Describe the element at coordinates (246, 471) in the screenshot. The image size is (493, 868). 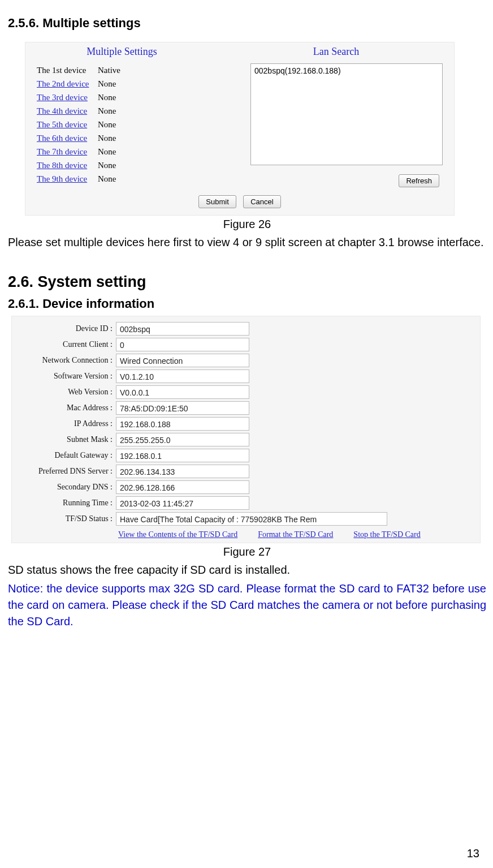
I see `info-row: Preferred DNS Server :202.96.134.133` at that location.